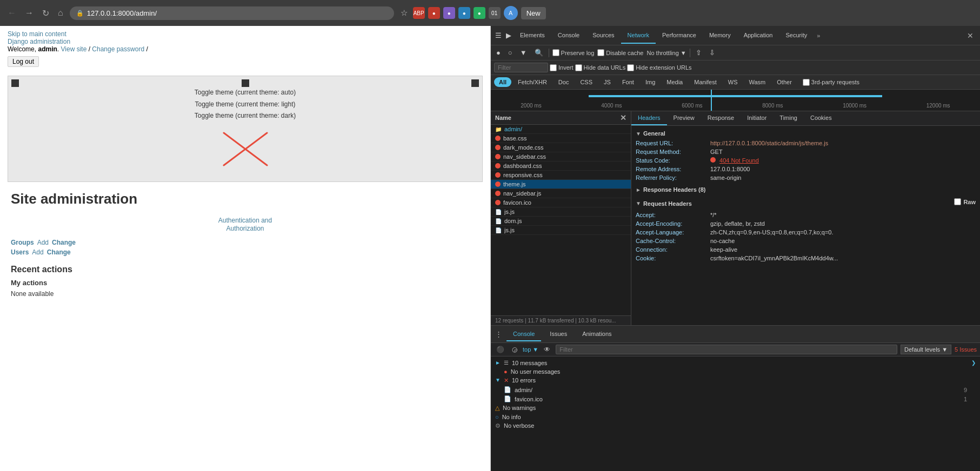 The image size is (980, 471). What do you see at coordinates (561, 203) in the screenshot?
I see `list-item: favicon.ico` at bounding box center [561, 203].